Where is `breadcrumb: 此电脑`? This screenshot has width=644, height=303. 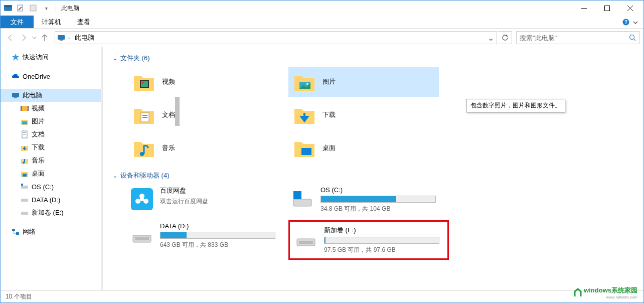 breadcrumb: 此电脑 is located at coordinates (84, 38).